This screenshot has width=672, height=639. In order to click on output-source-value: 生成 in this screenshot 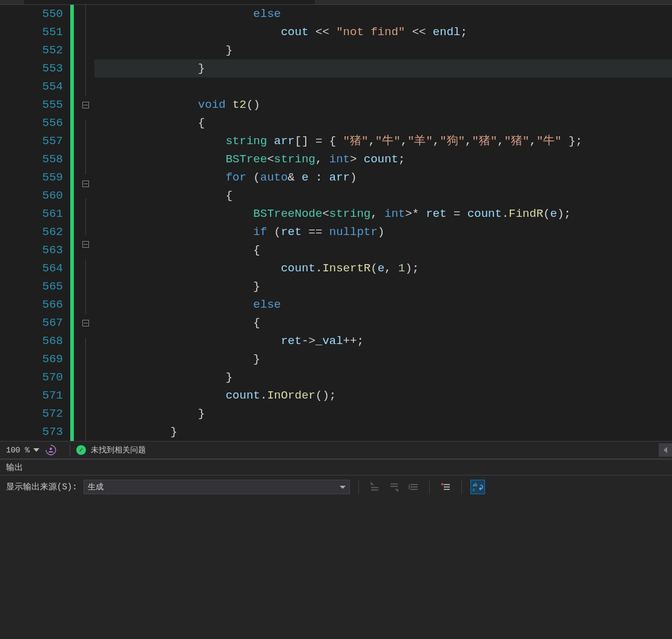, I will do `click(96, 487)`.